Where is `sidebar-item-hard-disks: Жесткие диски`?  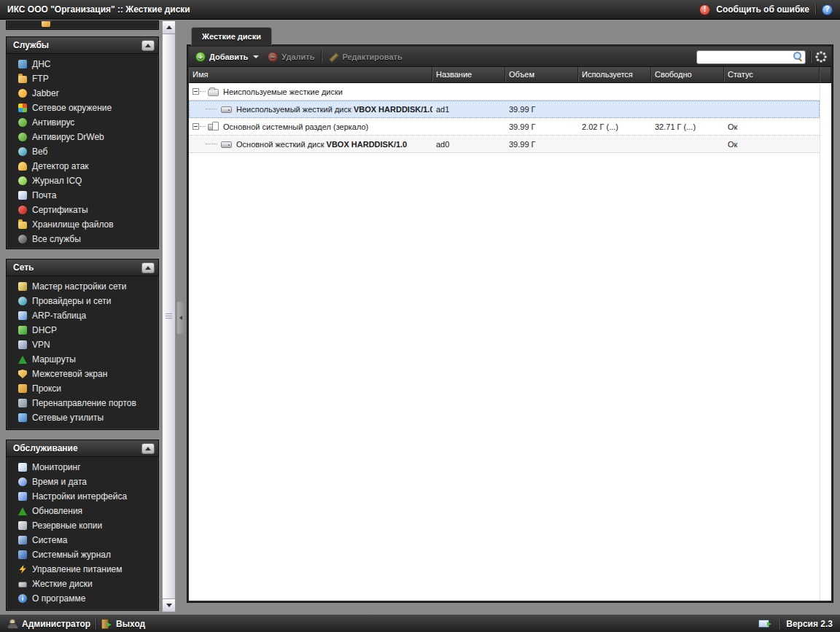 sidebar-item-hard-disks: Жесткие диски is located at coordinates (82, 584).